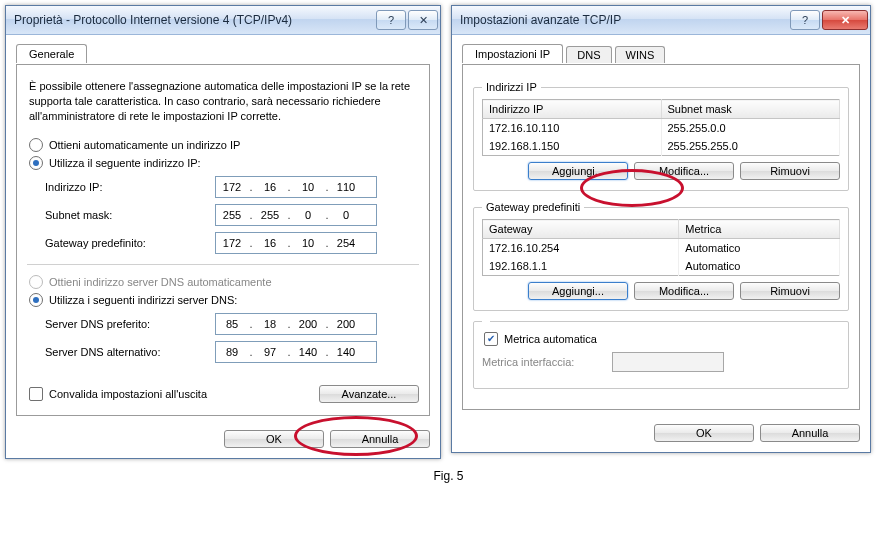  I want to click on table-row: 172.16.10.110255.255.0.0, so click(662, 128).